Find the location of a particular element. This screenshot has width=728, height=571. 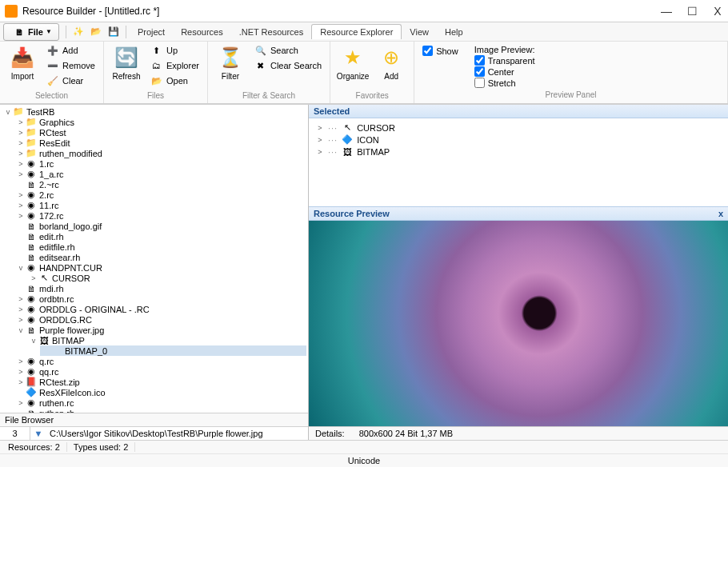

tree-row: 🔷ResXFileIcon.ico is located at coordinates (160, 392).